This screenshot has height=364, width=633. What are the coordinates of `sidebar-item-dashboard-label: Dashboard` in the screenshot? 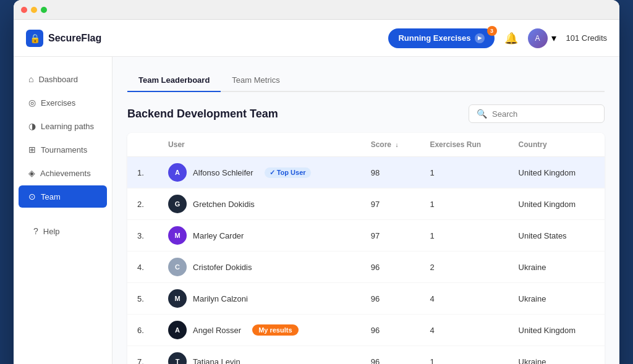 It's located at (58, 79).